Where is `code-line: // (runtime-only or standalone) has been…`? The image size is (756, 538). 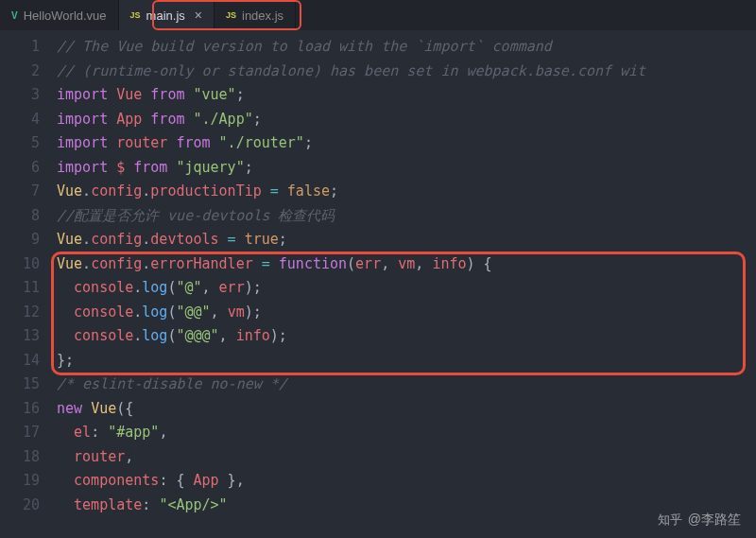
code-line: // (runtime-only or standalone) has been… is located at coordinates (406, 72).